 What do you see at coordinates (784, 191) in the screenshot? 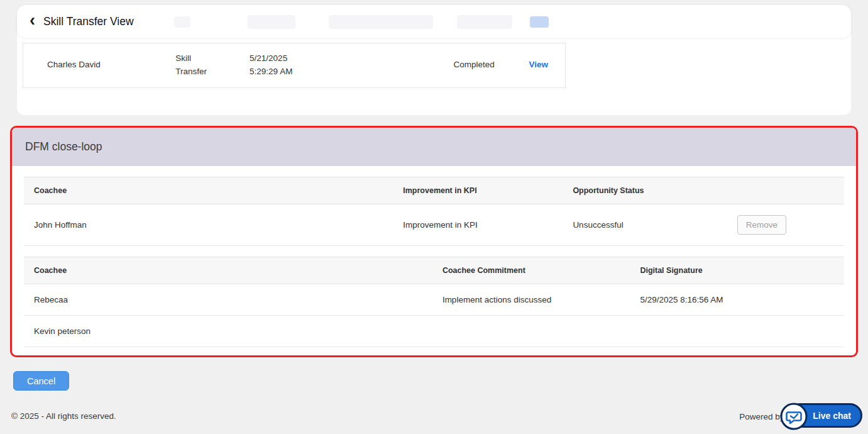
I see `column-header-actions` at bounding box center [784, 191].